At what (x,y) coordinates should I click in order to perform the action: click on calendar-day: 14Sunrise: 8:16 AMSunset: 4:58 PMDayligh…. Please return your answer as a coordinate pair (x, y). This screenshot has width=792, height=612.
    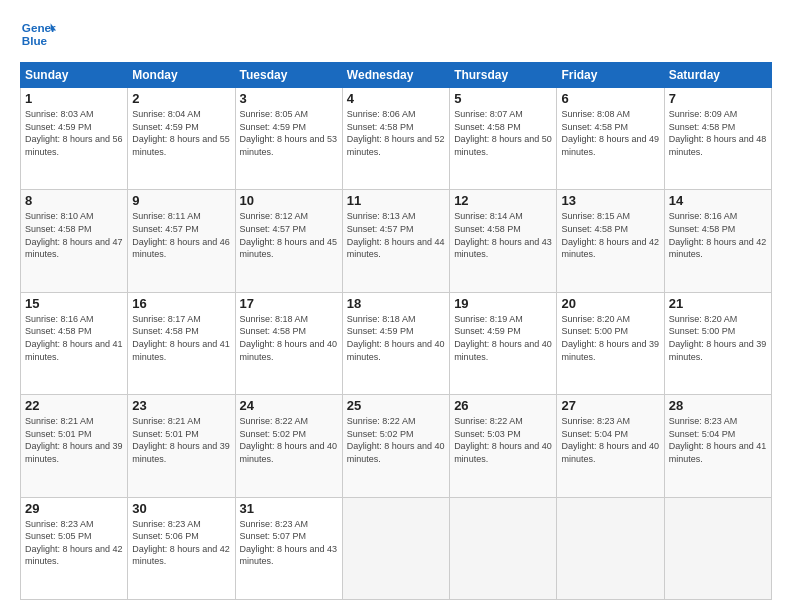
    Looking at the image, I should click on (718, 241).